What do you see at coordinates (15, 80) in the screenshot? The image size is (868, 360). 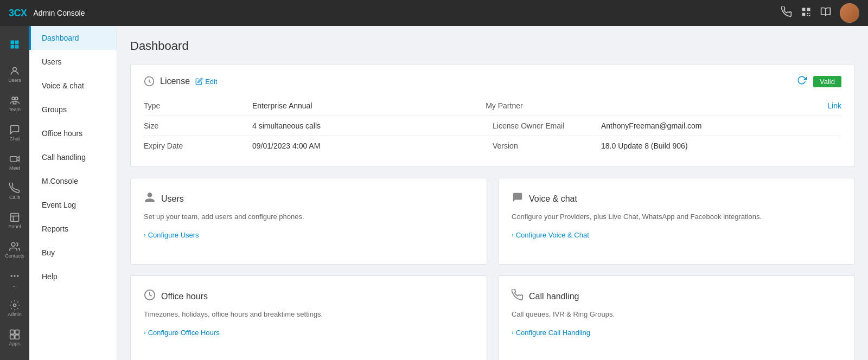 I see `nav-label-users: Users` at bounding box center [15, 80].